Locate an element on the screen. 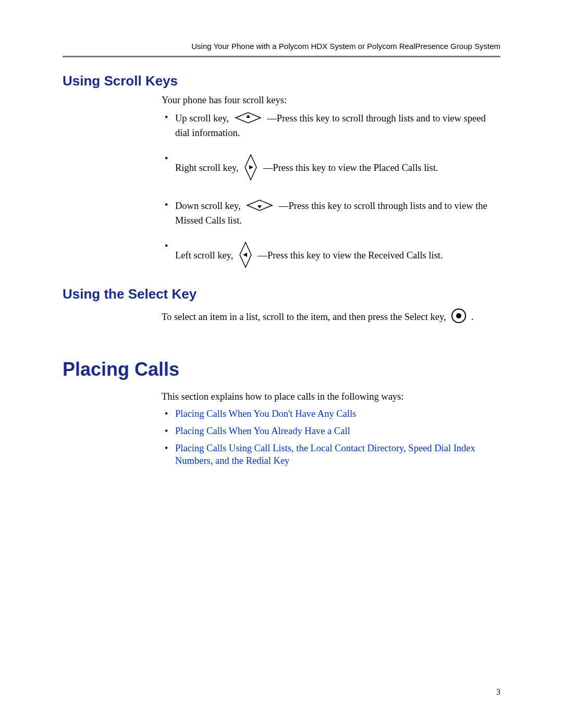 The height and width of the screenshot is (728, 563). placing-calls-intro: This section explains how to place calls… is located at coordinates (331, 397).